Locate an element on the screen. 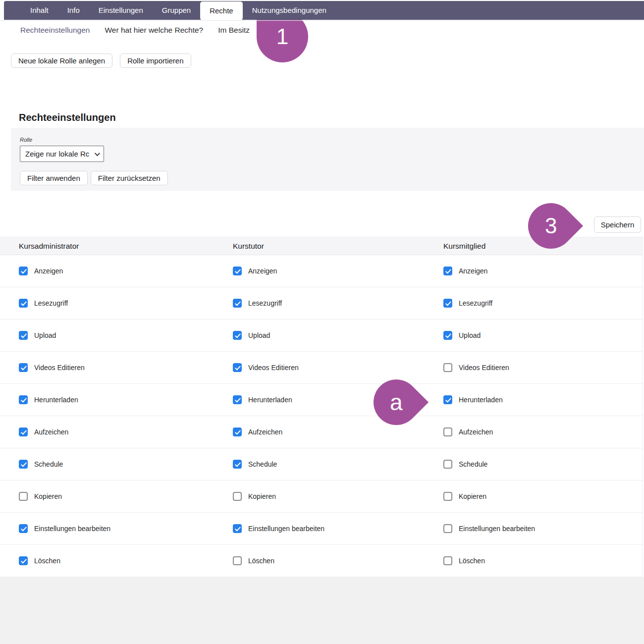 The image size is (644, 644). cell-einstellungen-bearbeiten-kursmitglied: Einstellungen bearbeiten is located at coordinates (536, 529).